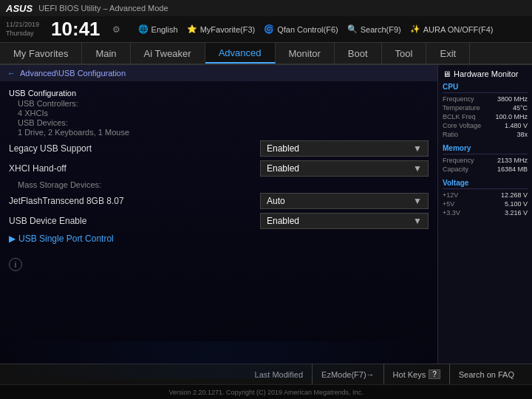  I want to click on cpu-voltage-row: Core Voltage 1.480 V, so click(485, 126).